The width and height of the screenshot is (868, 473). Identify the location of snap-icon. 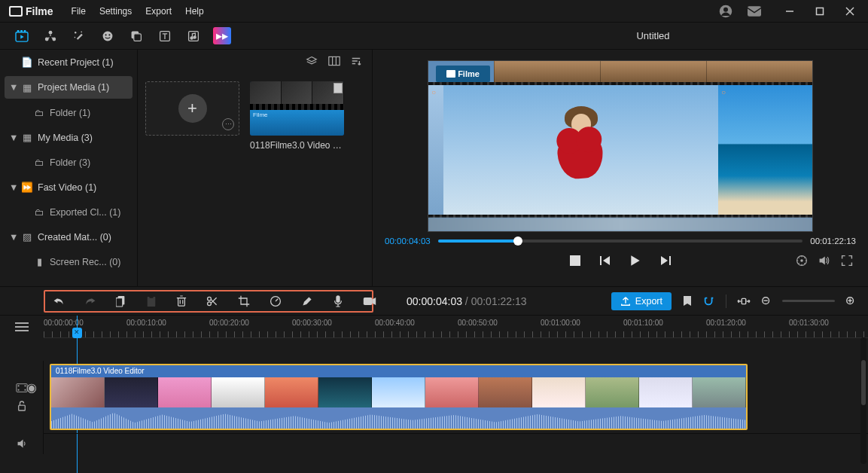
(709, 301).